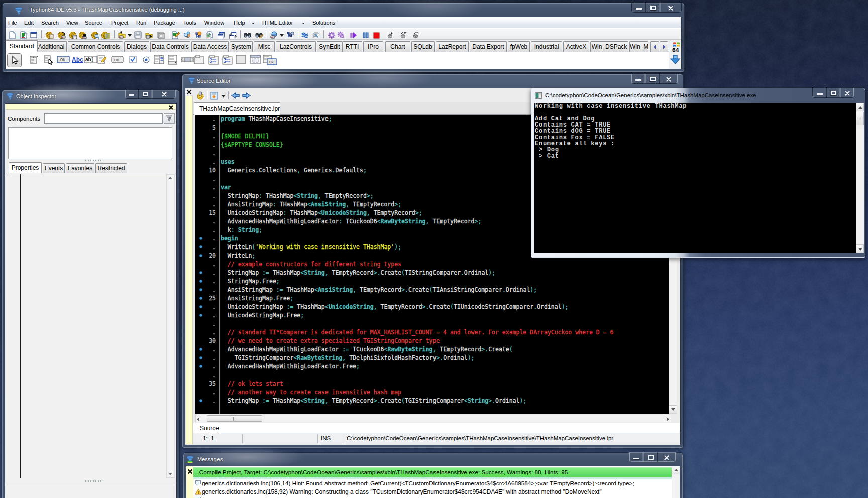 The height and width of the screenshot is (498, 868). I want to click on svg-text: Abc, so click(77, 60).